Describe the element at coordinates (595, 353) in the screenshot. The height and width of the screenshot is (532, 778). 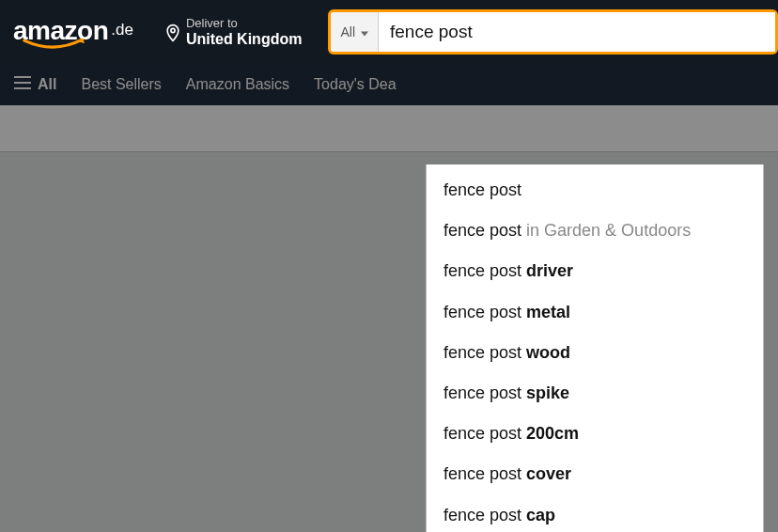
I see `suggestion-item: fence post wood` at that location.